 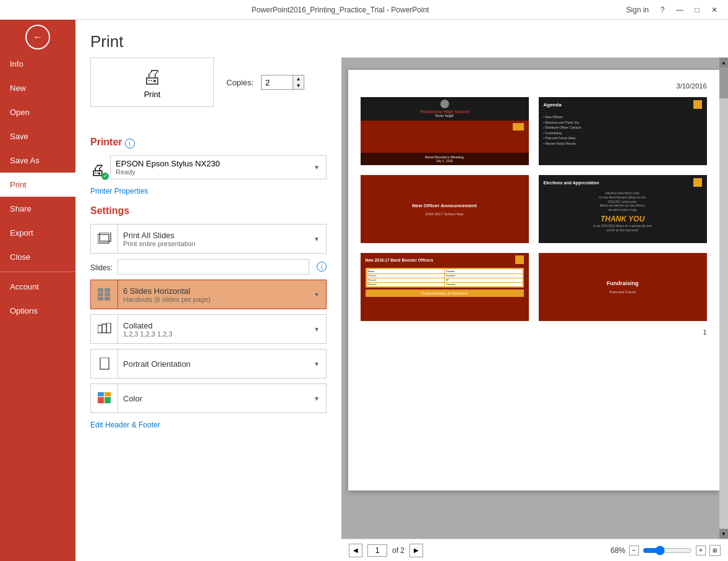 What do you see at coordinates (213, 267) in the screenshot?
I see `slides-input` at bounding box center [213, 267].